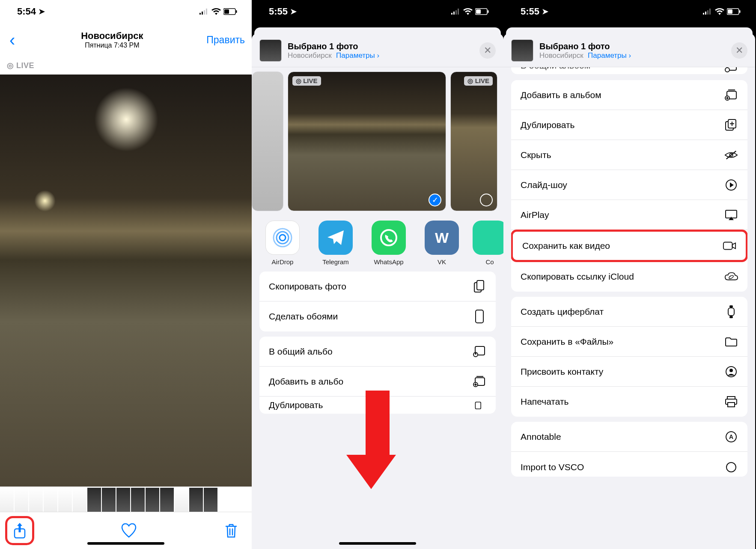 The width and height of the screenshot is (756, 549). What do you see at coordinates (562, 312) in the screenshot?
I see `action-label: Создать циферблат` at bounding box center [562, 312].